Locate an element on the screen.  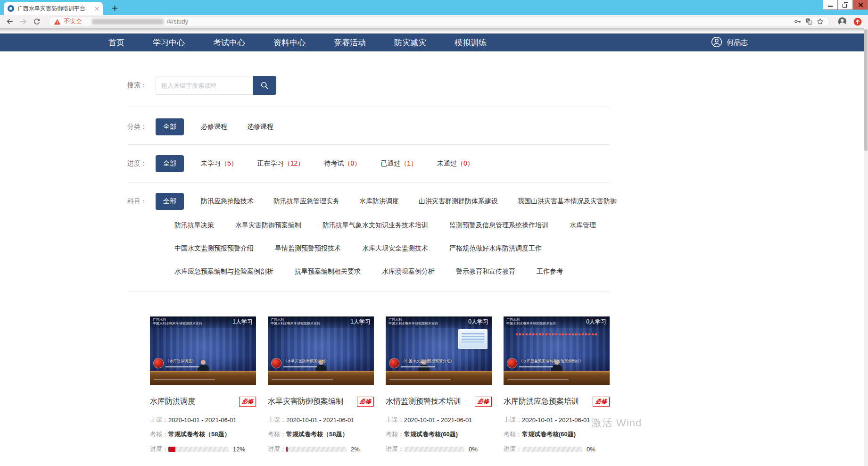
subject-option: 水库管理 is located at coordinates (583, 225).